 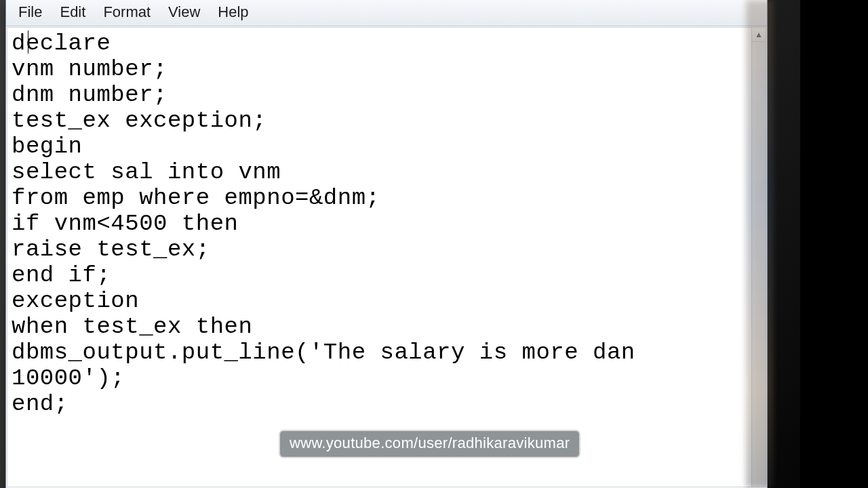 What do you see at coordinates (233, 13) in the screenshot?
I see `menu-help: Help` at bounding box center [233, 13].